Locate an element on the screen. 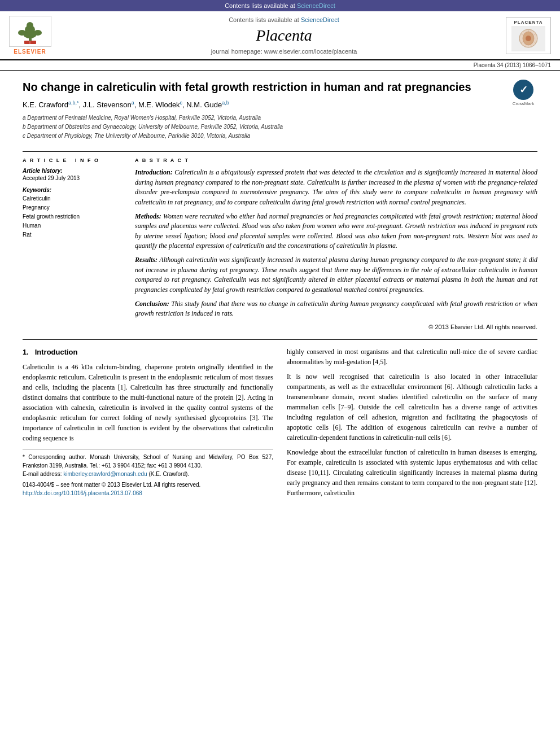  keyword-human: Human is located at coordinates (72, 226).